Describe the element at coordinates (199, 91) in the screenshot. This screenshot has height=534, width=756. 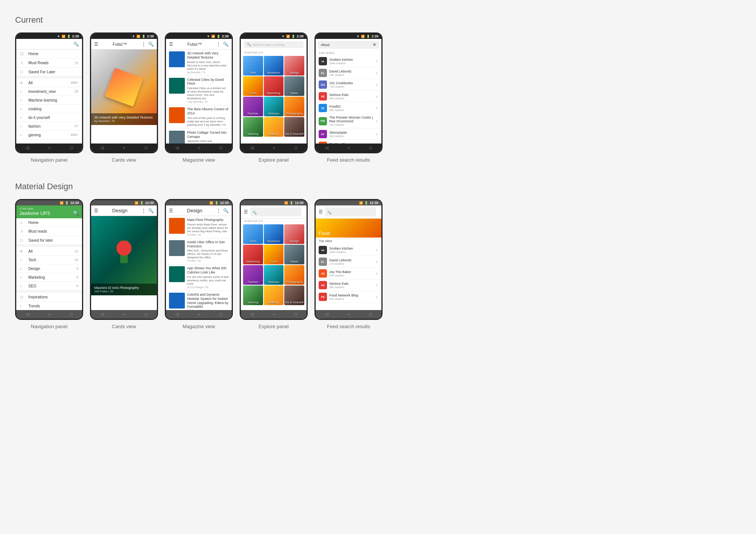
I see `mag-item-1: Celestial Cities by David Fleck Celestia…` at that location.